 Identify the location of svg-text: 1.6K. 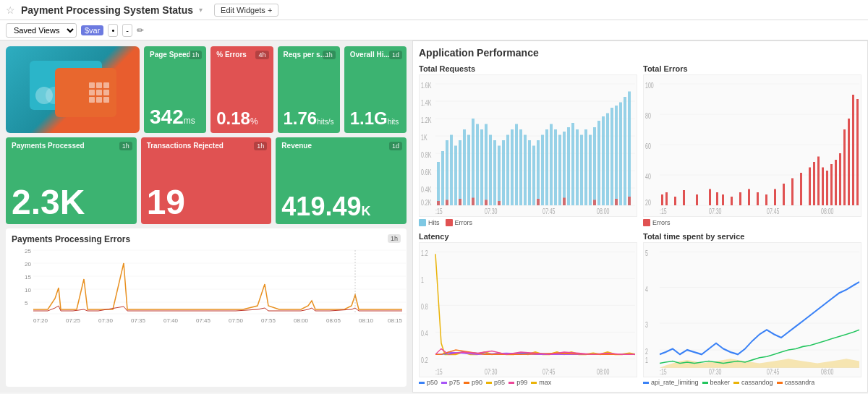
(426, 86).